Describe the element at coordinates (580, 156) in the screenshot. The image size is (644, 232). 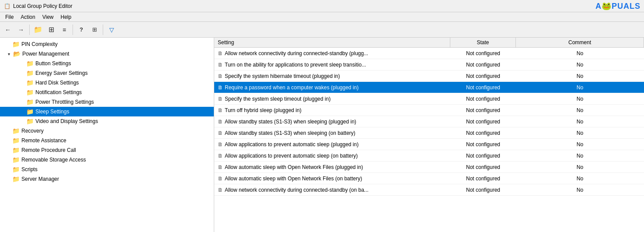
I see `comment-cell-10: No` at that location.